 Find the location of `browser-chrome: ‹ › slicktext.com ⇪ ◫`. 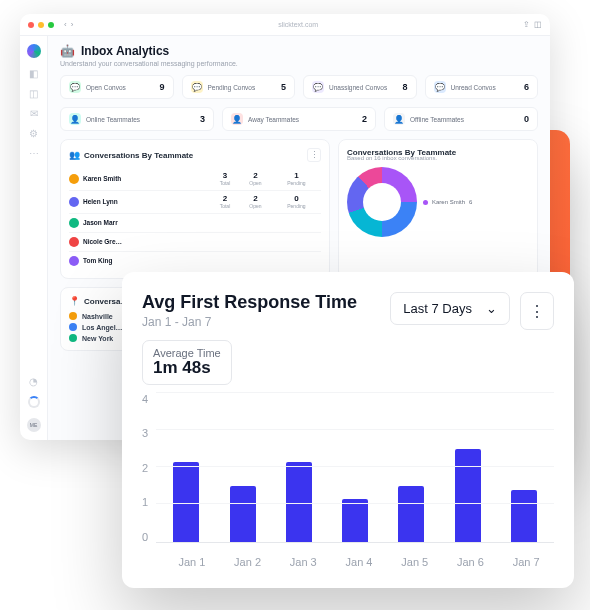

browser-chrome: ‹ › slicktext.com ⇪ ◫ is located at coordinates (285, 25).